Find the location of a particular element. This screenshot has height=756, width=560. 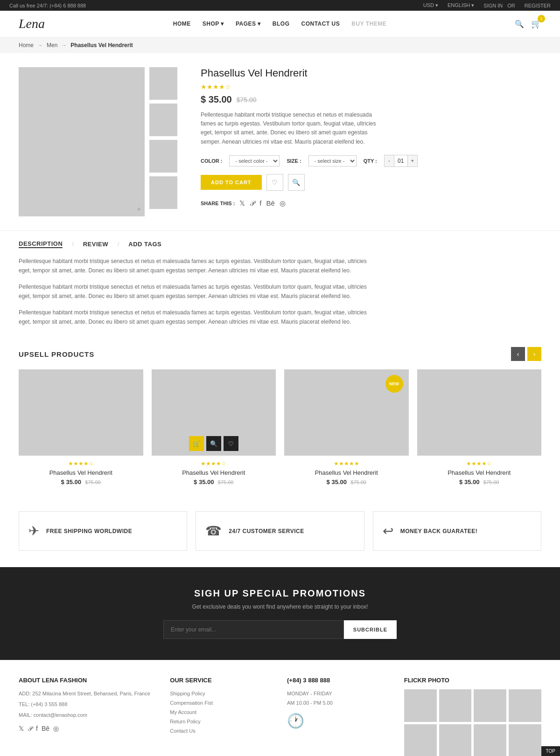

upsell-search-btn-2: 🔍 is located at coordinates (214, 444).